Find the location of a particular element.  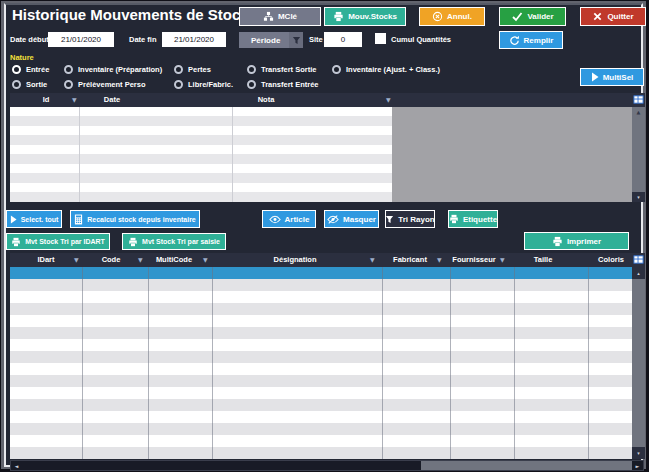

etiquette-button: Etiquette is located at coordinates (473, 219).